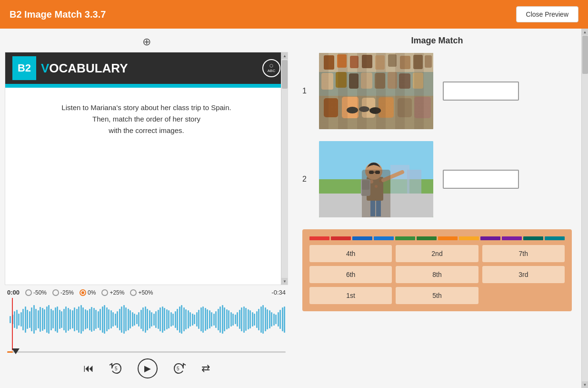 This screenshot has height=388, width=588. Describe the element at coordinates (524, 275) in the screenshot. I see `answer-tile-3rd: 3rd` at that location.